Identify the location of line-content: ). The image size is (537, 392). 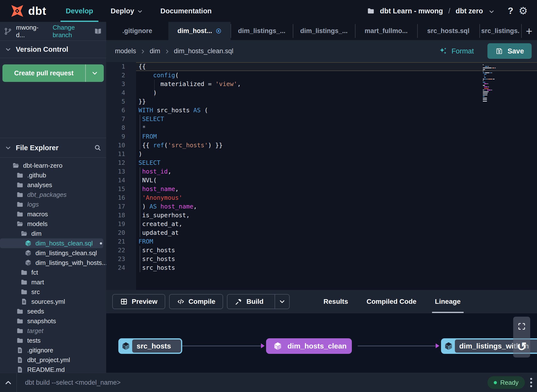
(337, 93).